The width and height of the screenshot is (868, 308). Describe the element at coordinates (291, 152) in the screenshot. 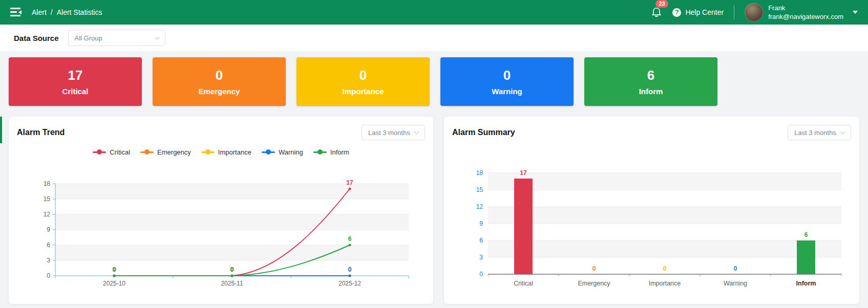

I see `legend-label: Warning` at that location.